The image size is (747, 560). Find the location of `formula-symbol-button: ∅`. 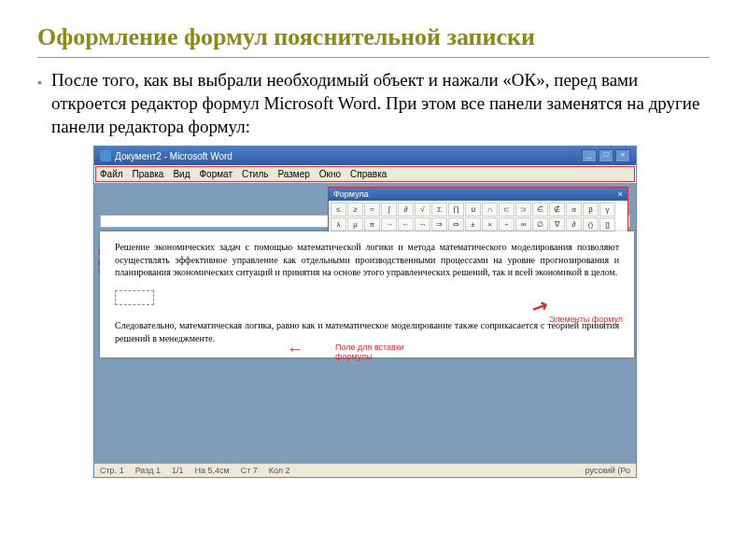

formula-symbol-button: ∅ is located at coordinates (540, 224).